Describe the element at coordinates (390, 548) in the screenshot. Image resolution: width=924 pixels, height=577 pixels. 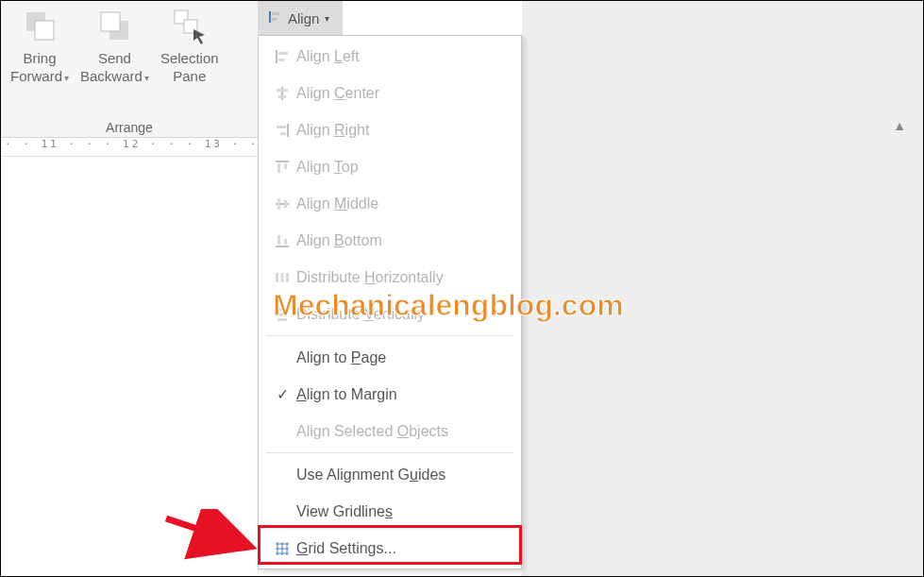
I see `menu-grid-settings: Grid Settings...` at that location.